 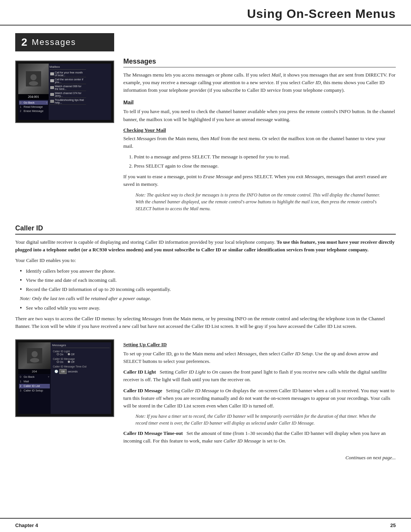 What do you see at coordinates (82, 372) in the screenshot?
I see `cid-timeout-input: 🕐 08 seconds` at bounding box center [82, 372].